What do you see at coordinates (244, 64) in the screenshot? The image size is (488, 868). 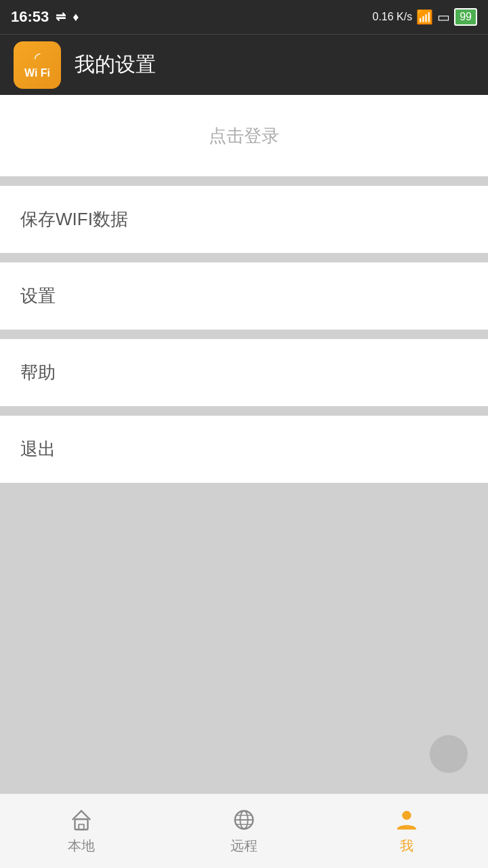 I see `app-header: ◜ Wi Fi 我的设置` at bounding box center [244, 64].